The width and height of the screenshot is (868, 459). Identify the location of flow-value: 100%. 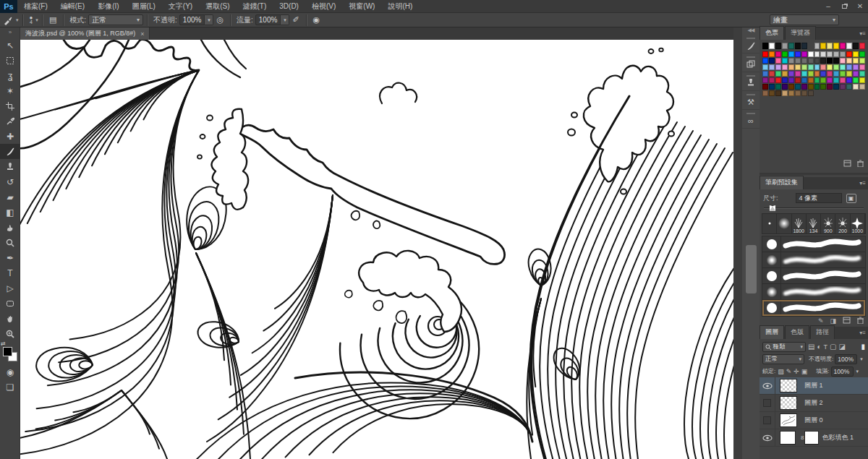
(268, 20).